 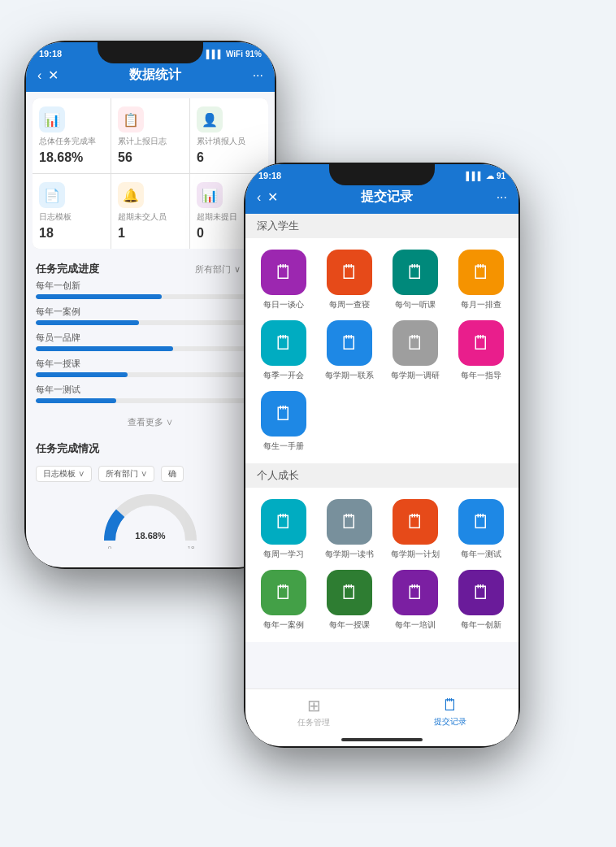 I want to click on filter-tag-template: 日志模板 ∨, so click(x=63, y=474).